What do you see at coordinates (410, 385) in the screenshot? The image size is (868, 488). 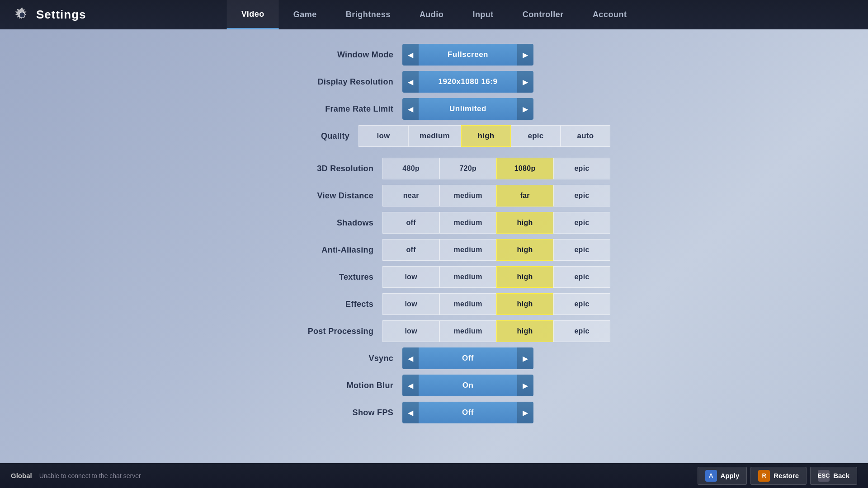 I see `motion-blur-prev: ◀` at bounding box center [410, 385].